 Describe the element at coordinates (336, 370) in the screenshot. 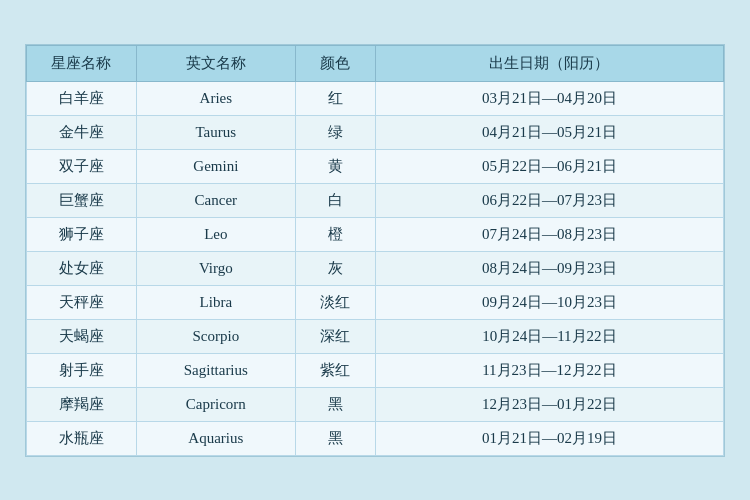

I see `cell-color: 紫红` at that location.